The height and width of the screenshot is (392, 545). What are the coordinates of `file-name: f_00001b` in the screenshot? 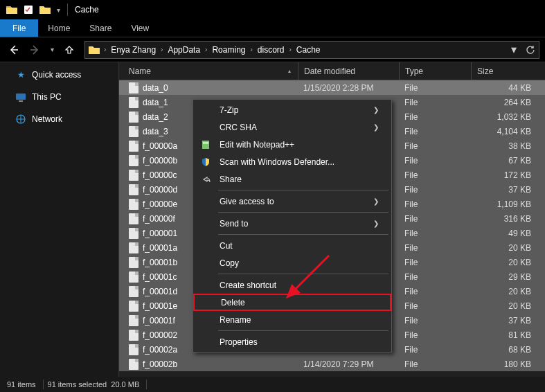 It's located at (160, 262).